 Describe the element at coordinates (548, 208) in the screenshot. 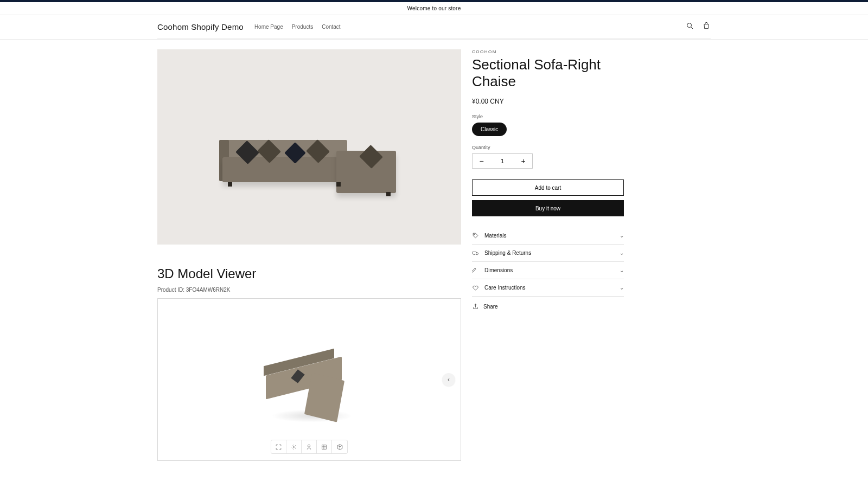

I see `buy-now-button: Buy it now` at that location.